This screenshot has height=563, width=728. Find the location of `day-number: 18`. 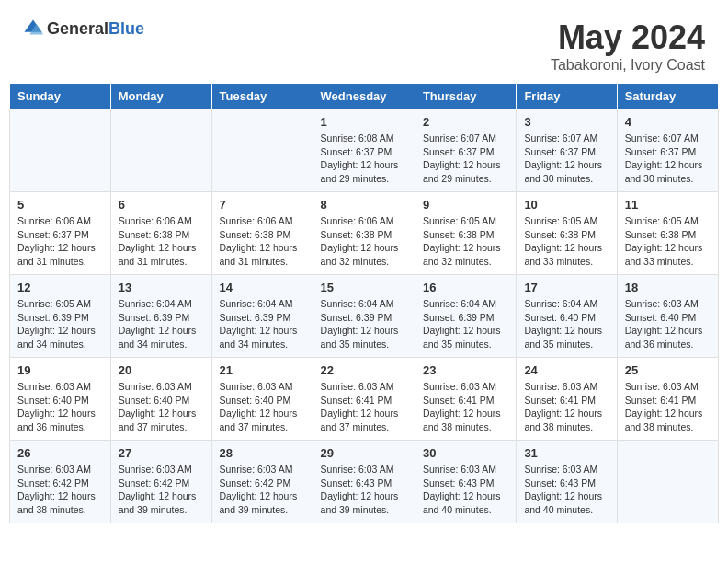

day-number: 18 is located at coordinates (667, 287).